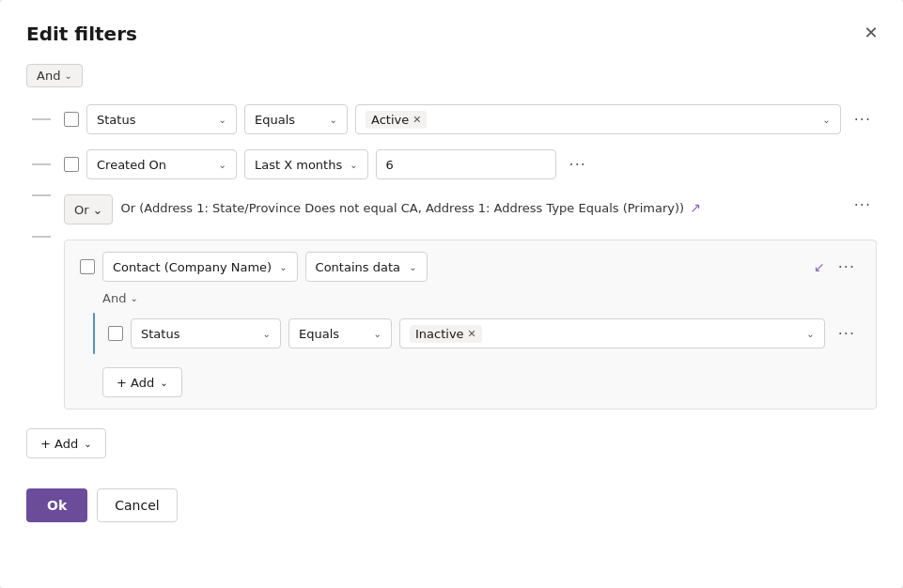 The image size is (903, 588). Describe the element at coordinates (223, 120) in the screenshot. I see `row1-field-chevron-icon: ⌄` at that location.